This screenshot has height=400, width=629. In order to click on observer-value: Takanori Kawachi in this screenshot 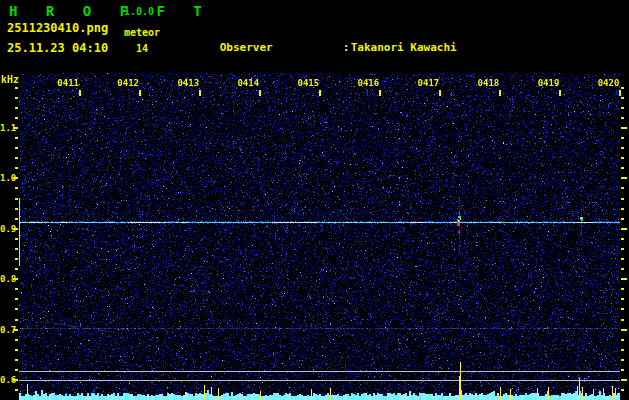, I will do `click(404, 48)`.